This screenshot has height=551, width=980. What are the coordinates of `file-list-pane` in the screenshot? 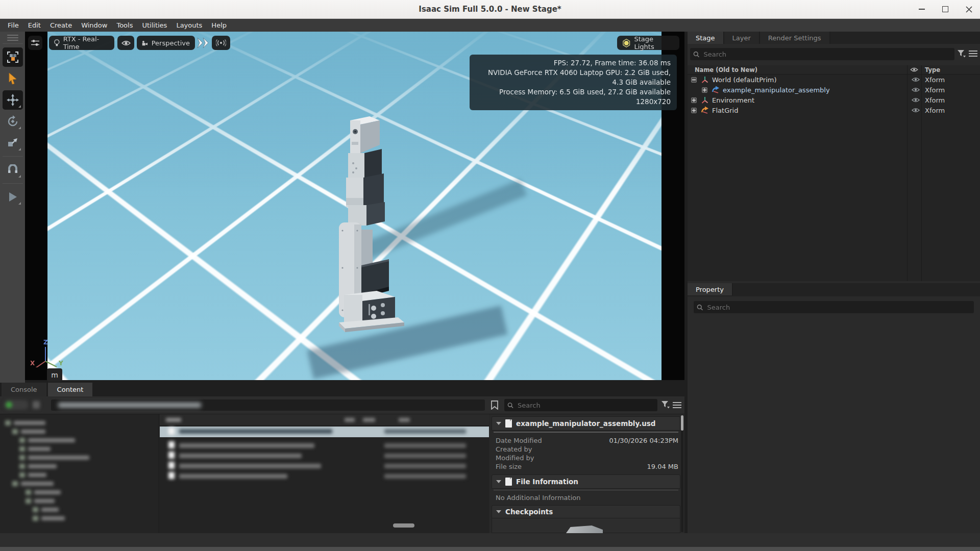 It's located at (325, 473).